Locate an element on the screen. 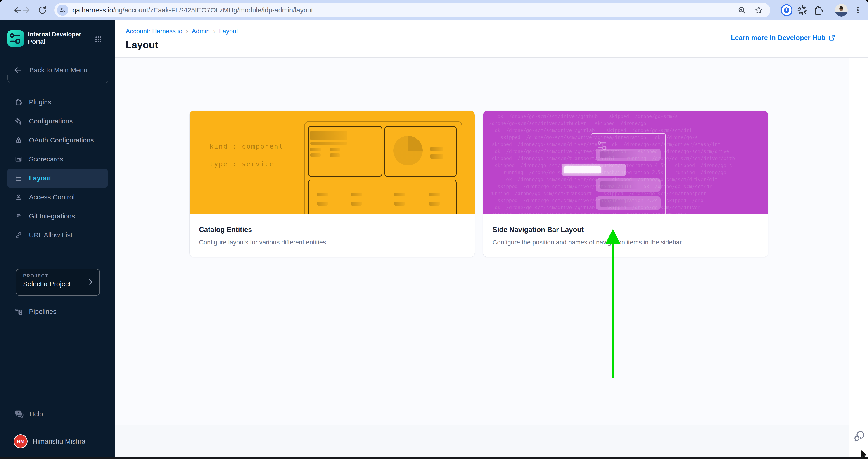 The image size is (868, 459). card-title: Catalog Entities is located at coordinates (332, 230).